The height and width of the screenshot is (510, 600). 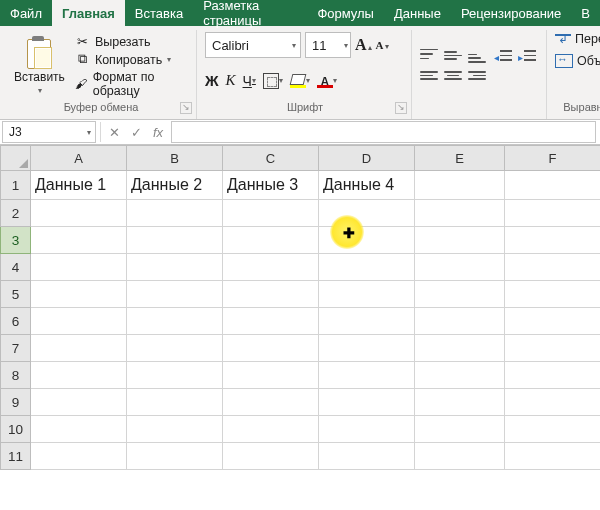 What do you see at coordinates (553, 376) in the screenshot?
I see `cell-F8` at bounding box center [553, 376].